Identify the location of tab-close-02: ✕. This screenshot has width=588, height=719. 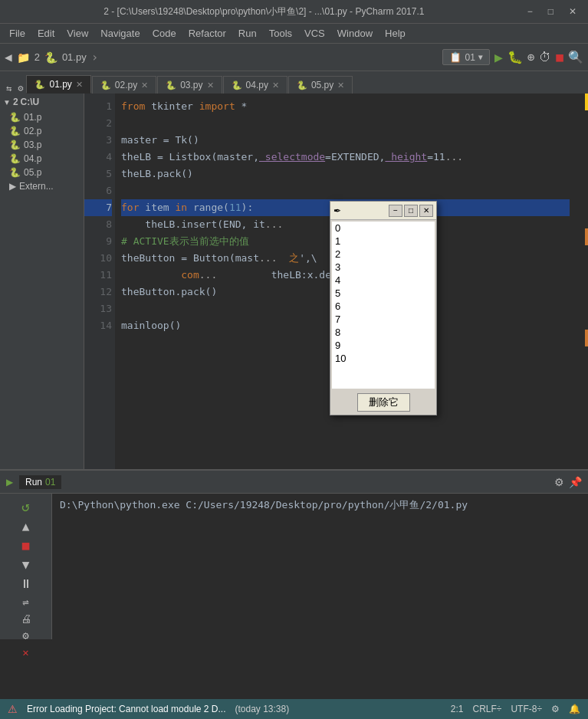
(144, 86).